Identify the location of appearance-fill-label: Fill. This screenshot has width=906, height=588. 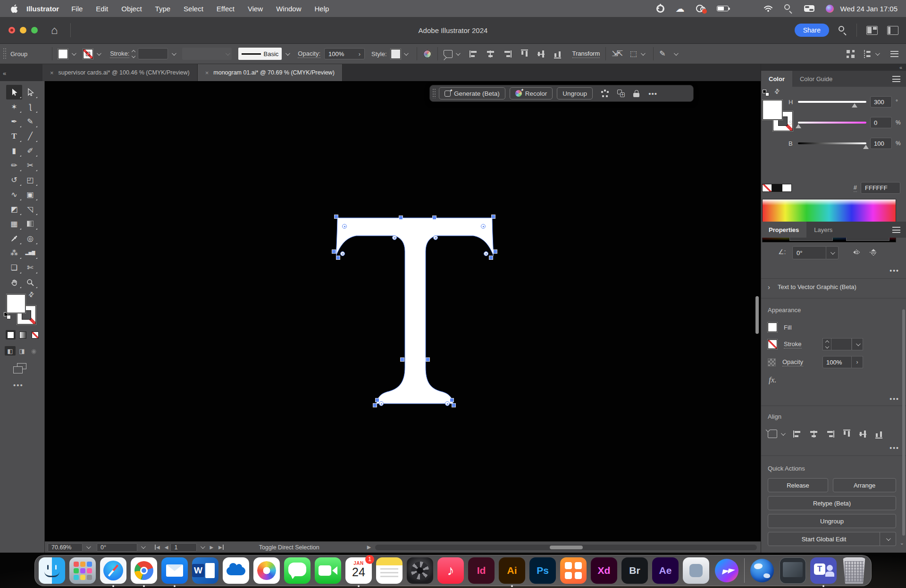
(788, 327).